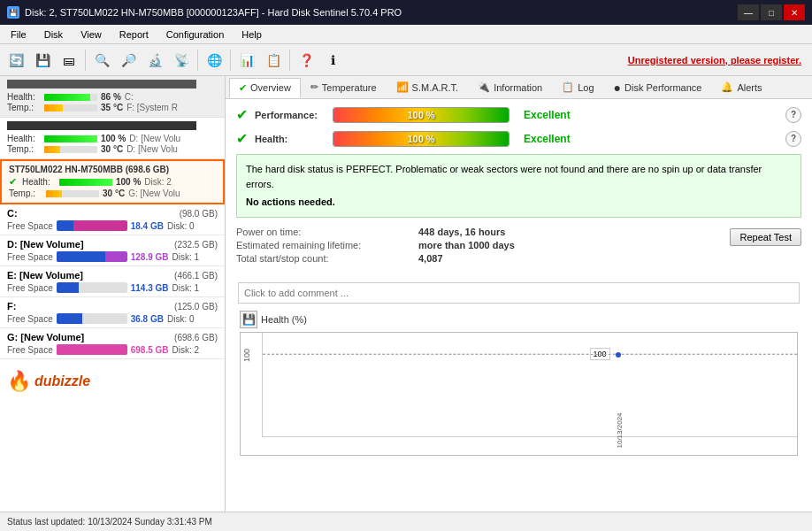 This screenshot has width=812, height=531. What do you see at coordinates (112, 343) in the screenshot?
I see `drive-g: G: [New Volume] (698.6 GB) Free Space 69…` at bounding box center [112, 343].